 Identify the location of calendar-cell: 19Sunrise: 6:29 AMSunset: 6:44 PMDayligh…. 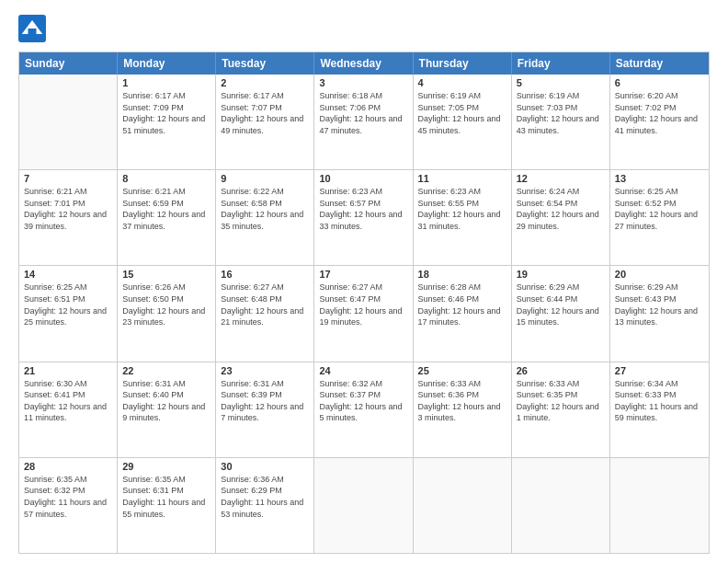
(561, 313).